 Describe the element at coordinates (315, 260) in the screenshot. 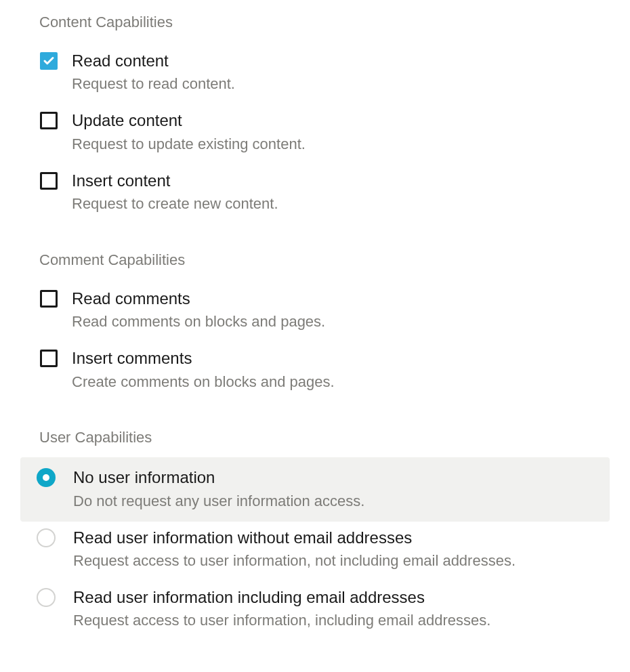

I see `comment-capabilities-header: Comment Capabilities` at that location.